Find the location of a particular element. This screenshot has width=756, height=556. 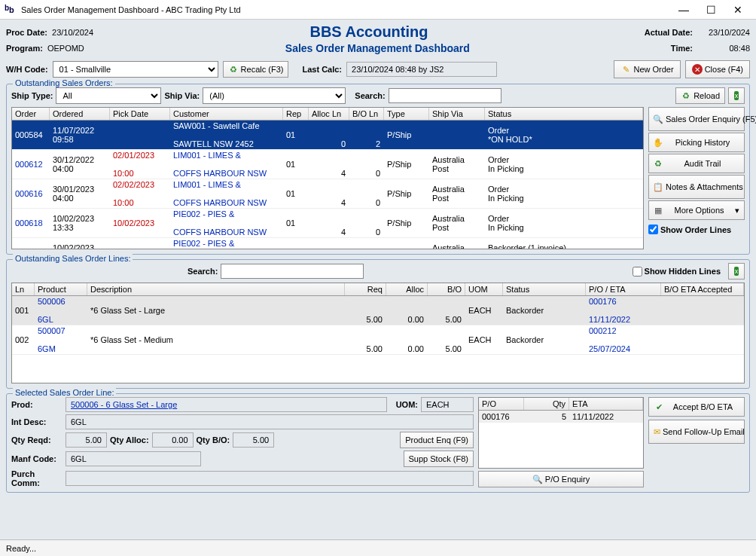

export-lines-button: x is located at coordinates (736, 271).